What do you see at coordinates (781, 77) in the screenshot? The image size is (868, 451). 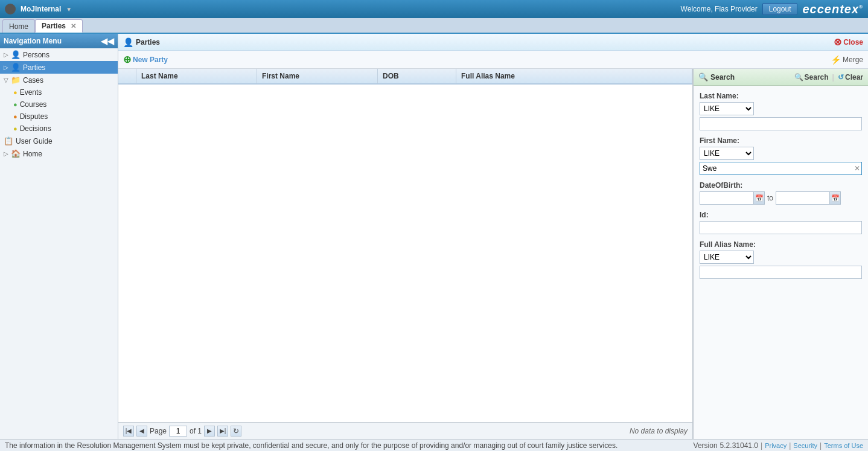 I see `search-panel-header: 🔍 Search 🔍 Search | ↺ Clear` at bounding box center [781, 77].